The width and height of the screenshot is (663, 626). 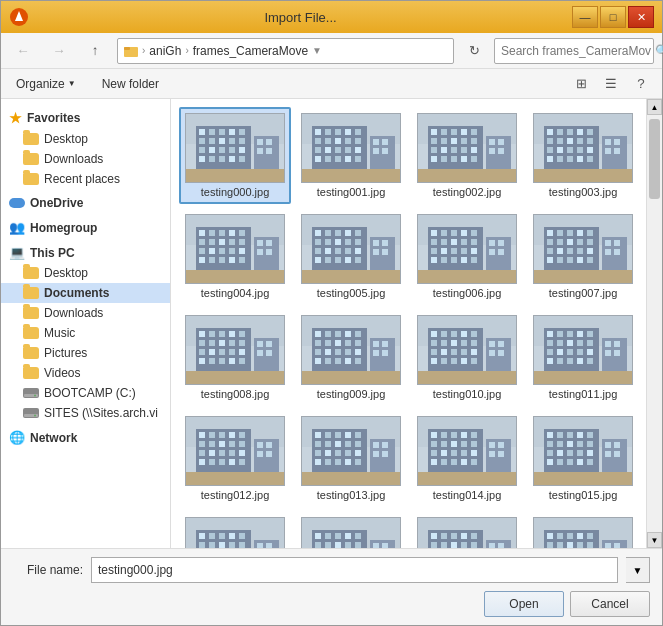 I want to click on network-header: 🌐 Network, so click(x=86, y=438).